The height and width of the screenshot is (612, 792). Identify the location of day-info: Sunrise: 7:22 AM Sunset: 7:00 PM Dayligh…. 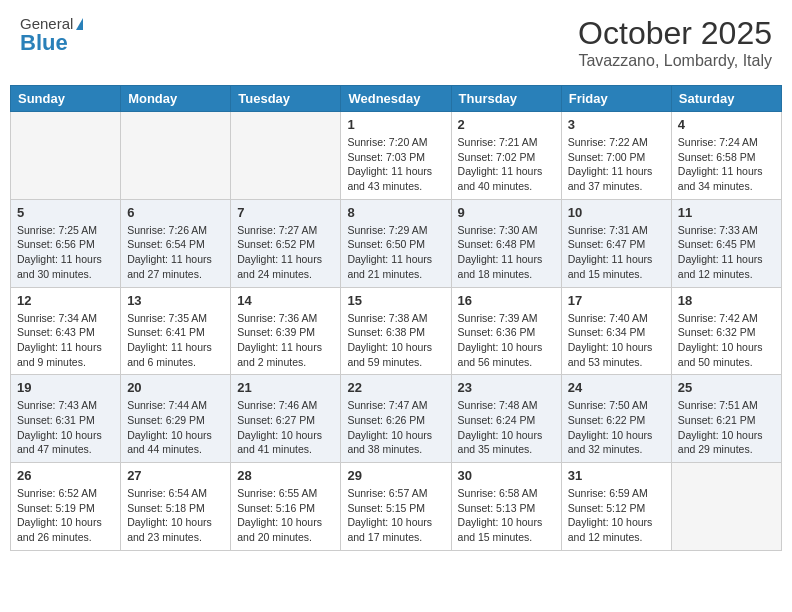
(616, 164).